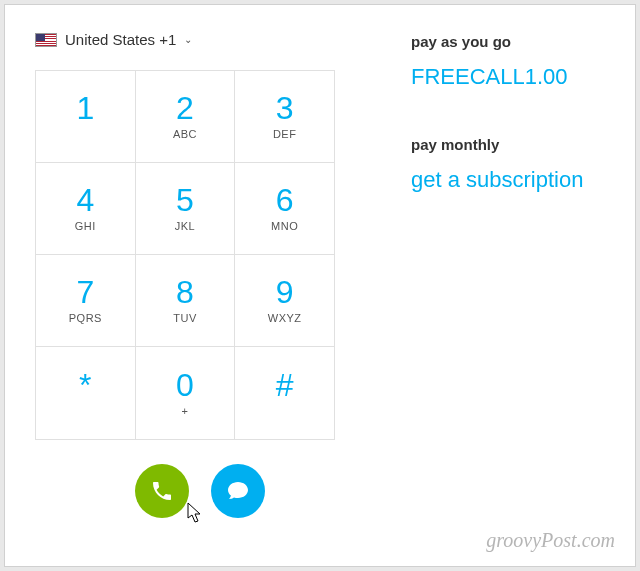  I want to click on payg-heading: pay as you go, so click(497, 42).